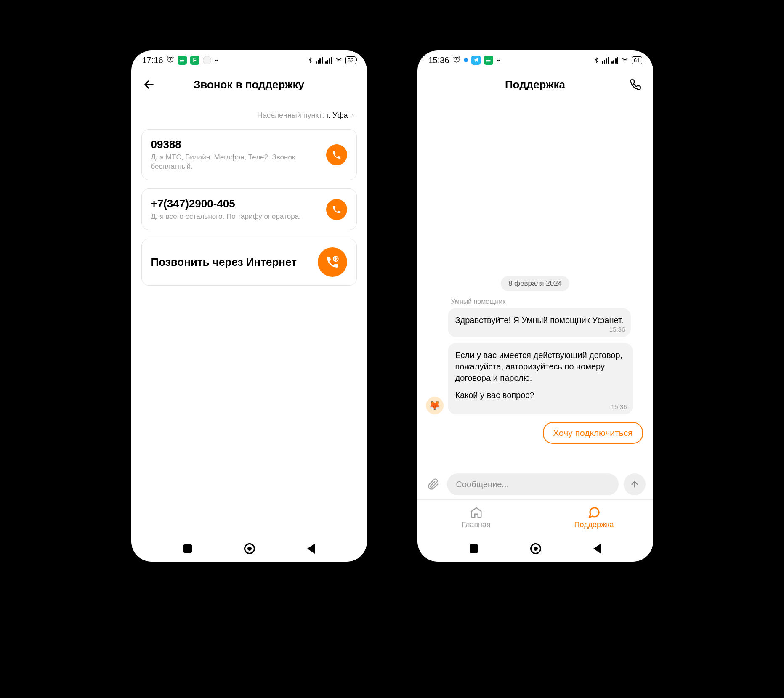  Describe the element at coordinates (433, 484) in the screenshot. I see `attach-button` at that location.